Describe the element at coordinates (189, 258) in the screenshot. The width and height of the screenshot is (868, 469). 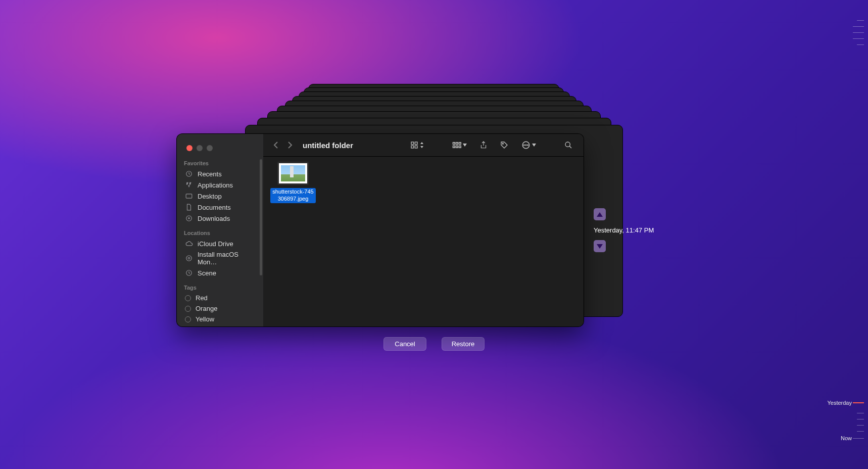
I see `disc-icon` at that location.